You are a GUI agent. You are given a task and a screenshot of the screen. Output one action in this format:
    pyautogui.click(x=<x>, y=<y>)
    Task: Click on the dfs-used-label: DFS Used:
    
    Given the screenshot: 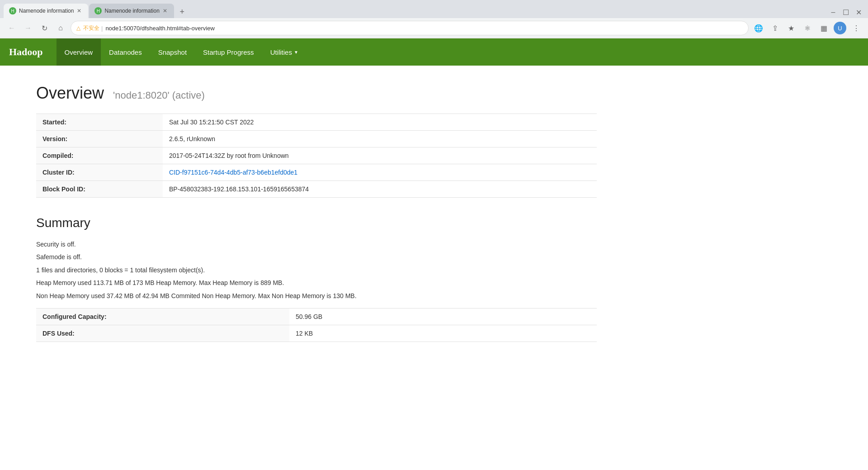 What is the action you would take?
    pyautogui.click(x=163, y=333)
    